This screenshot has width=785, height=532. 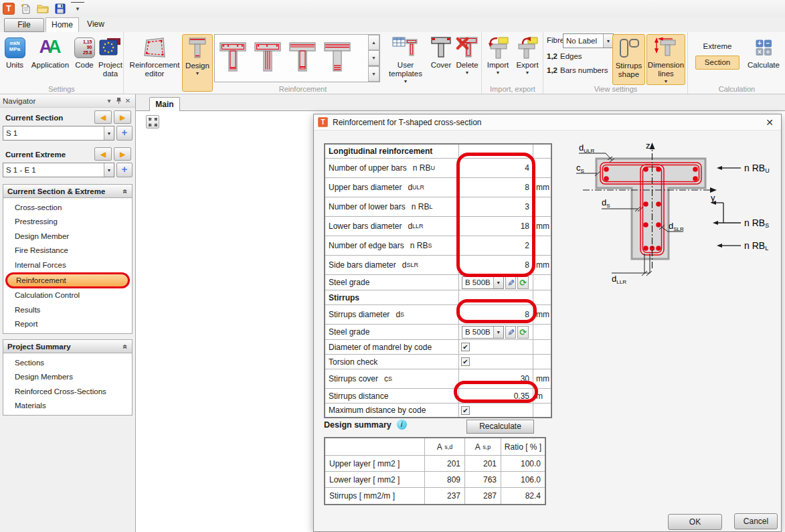 What do you see at coordinates (497, 315) in the screenshot?
I see `stirrups-diameter-input: 8` at bounding box center [497, 315].